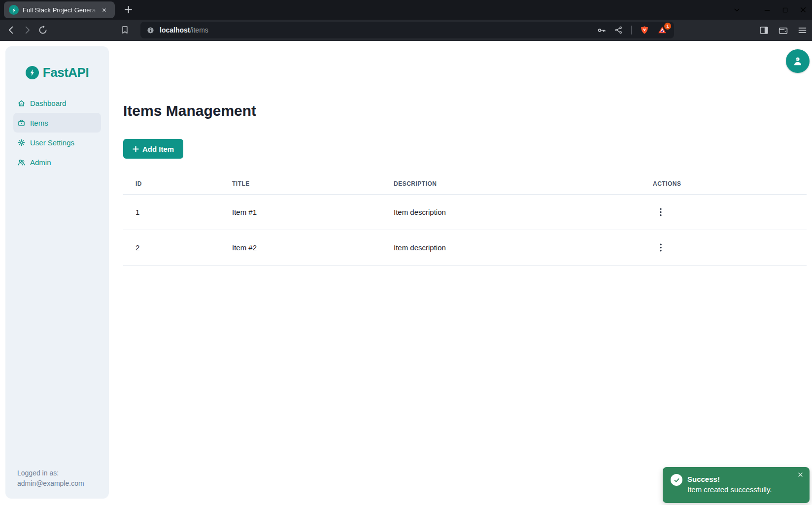  Describe the element at coordinates (668, 26) in the screenshot. I see `rewards-badge: 1` at that location.